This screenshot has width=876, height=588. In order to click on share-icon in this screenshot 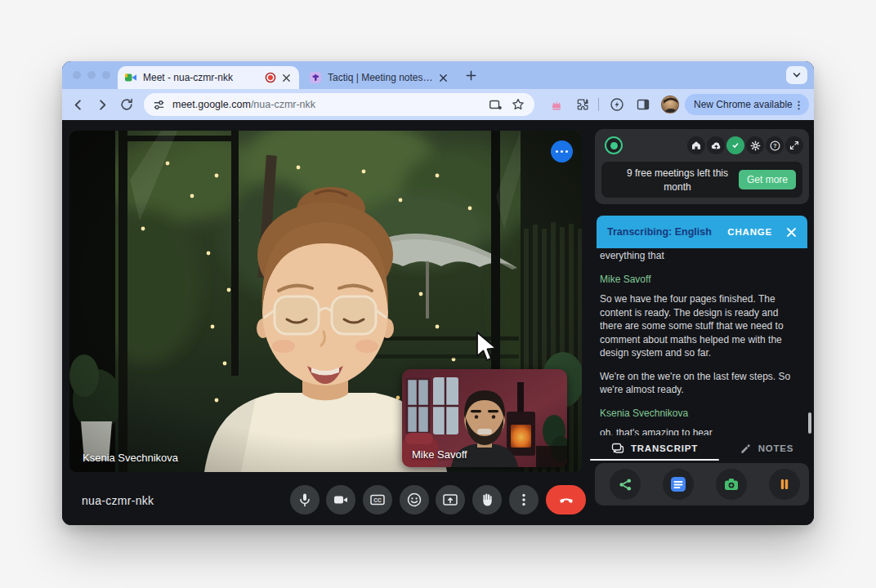, I will do `click(626, 485)`.